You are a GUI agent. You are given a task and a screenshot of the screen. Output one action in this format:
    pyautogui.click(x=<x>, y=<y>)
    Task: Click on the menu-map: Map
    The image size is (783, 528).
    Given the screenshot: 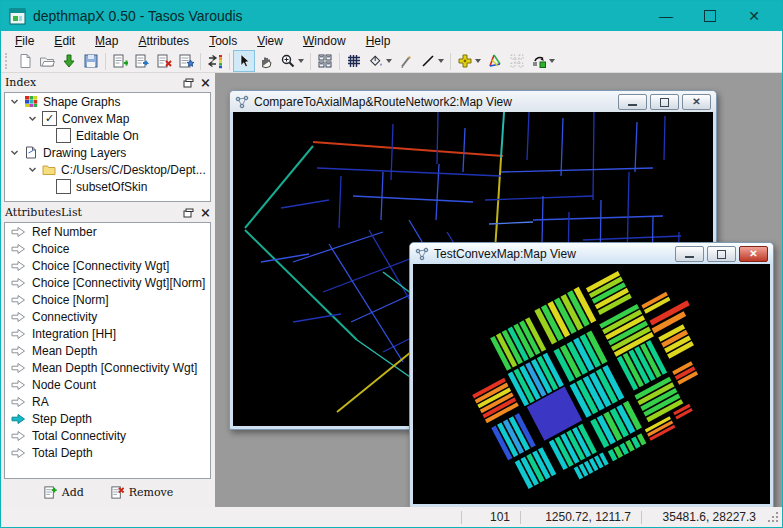 What is the action you would take?
    pyautogui.click(x=106, y=41)
    